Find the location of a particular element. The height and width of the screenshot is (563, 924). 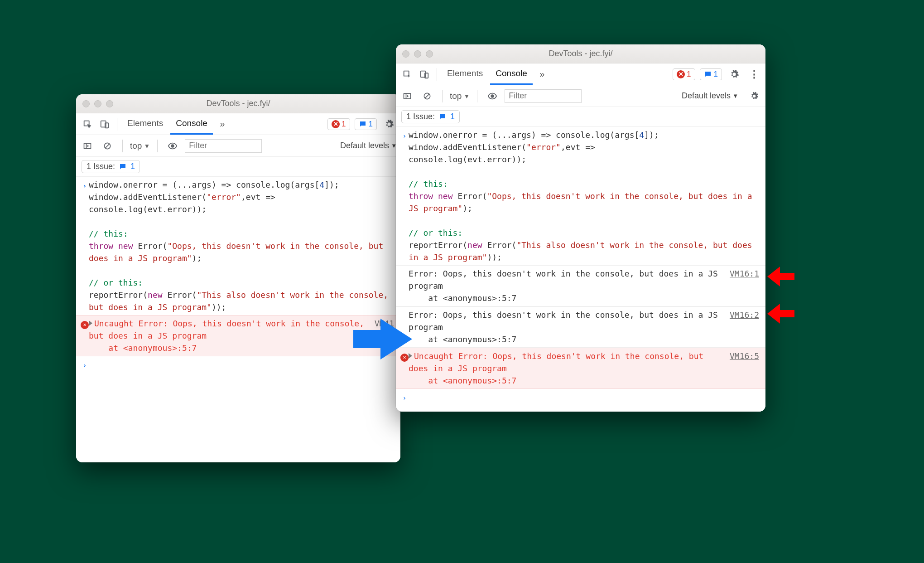

expand-arrow-icon is located at coordinates (91, 323).